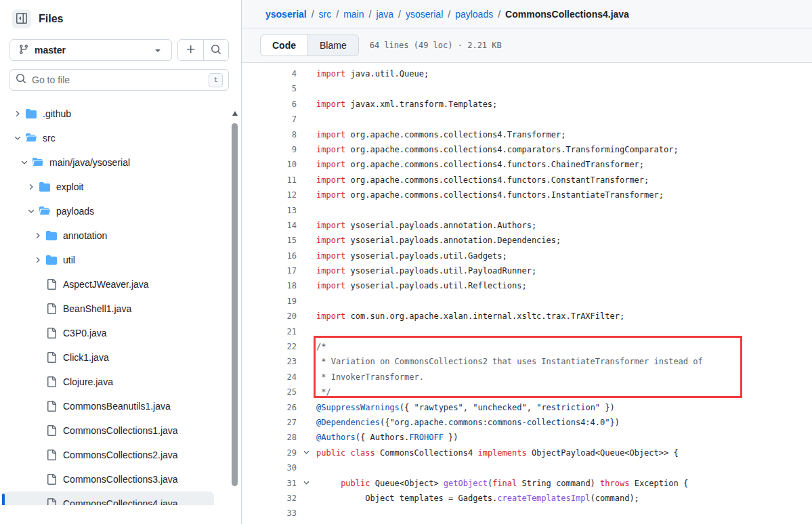 The width and height of the screenshot is (812, 524). Describe the element at coordinates (270, 437) in the screenshot. I see `line-number: 28` at that location.